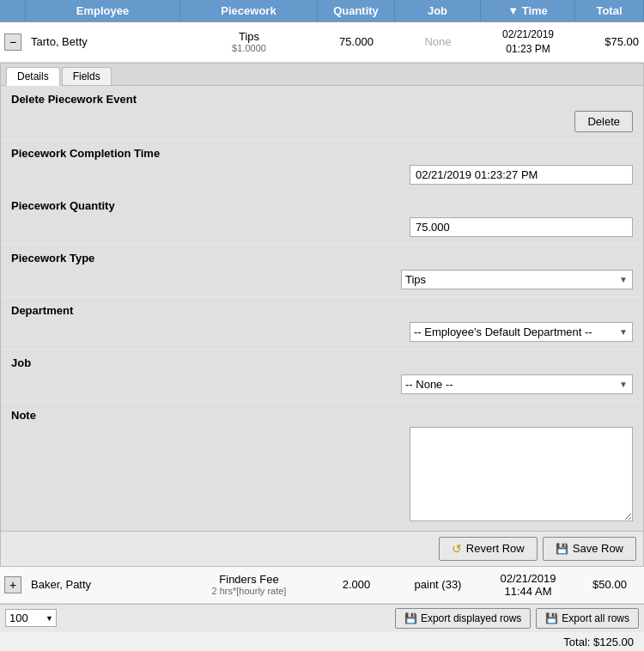 The width and height of the screenshot is (644, 651). What do you see at coordinates (322, 271) in the screenshot?
I see `piecework-type-section: Piecework Type Tips` at bounding box center [322, 271].